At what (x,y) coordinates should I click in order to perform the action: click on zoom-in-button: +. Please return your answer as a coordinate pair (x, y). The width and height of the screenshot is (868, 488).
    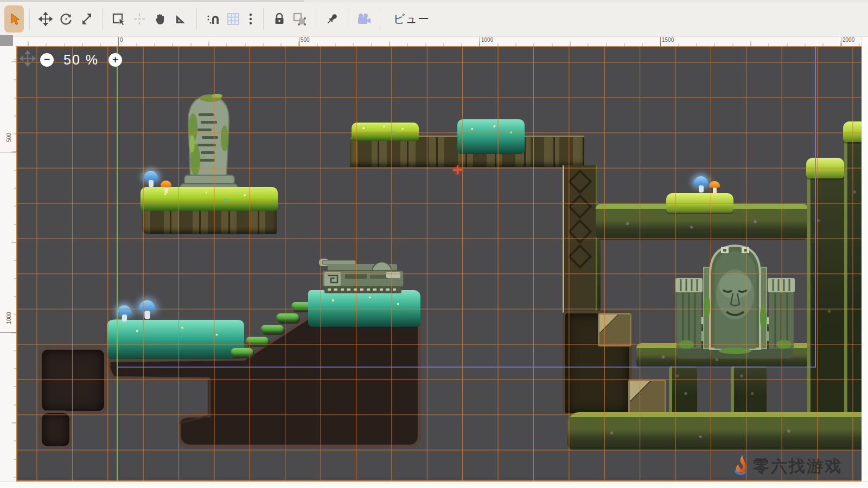
    Looking at the image, I should click on (115, 60).